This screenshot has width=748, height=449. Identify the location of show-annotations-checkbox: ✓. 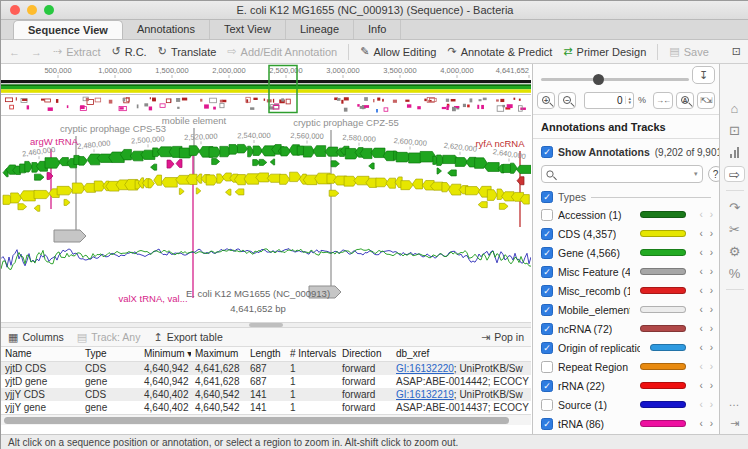
(547, 152).